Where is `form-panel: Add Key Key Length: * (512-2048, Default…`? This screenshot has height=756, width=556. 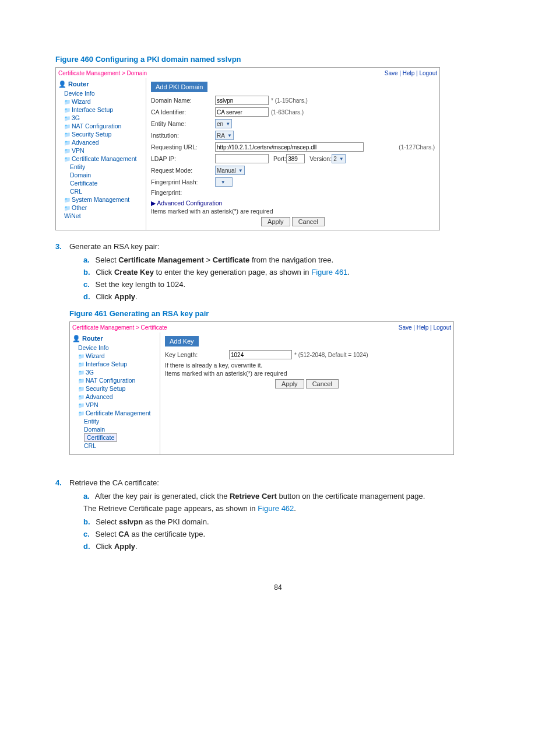
form-panel: Add Key Key Length: * (512-2048, Default… is located at coordinates (307, 393).